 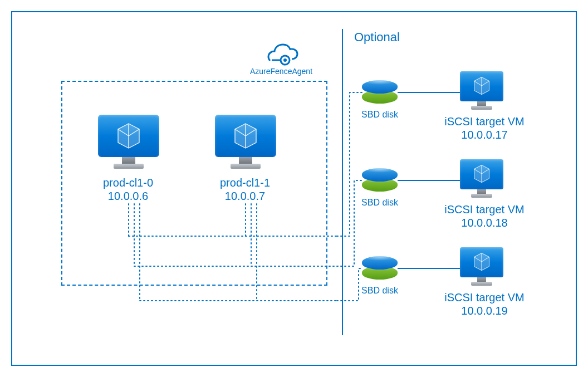 What do you see at coordinates (380, 115) in the screenshot?
I see `sbd-disk-label-1: SBD disk` at bounding box center [380, 115].